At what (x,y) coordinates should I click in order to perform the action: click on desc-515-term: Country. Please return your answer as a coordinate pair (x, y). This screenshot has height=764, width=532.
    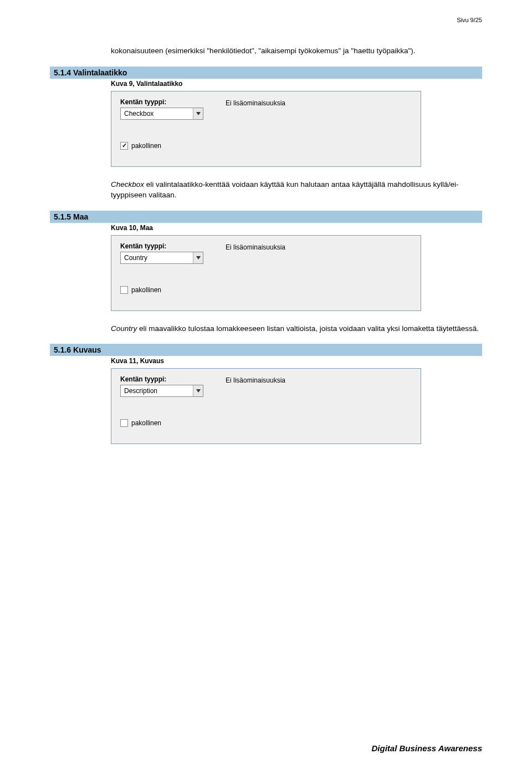
    Looking at the image, I should click on (124, 328).